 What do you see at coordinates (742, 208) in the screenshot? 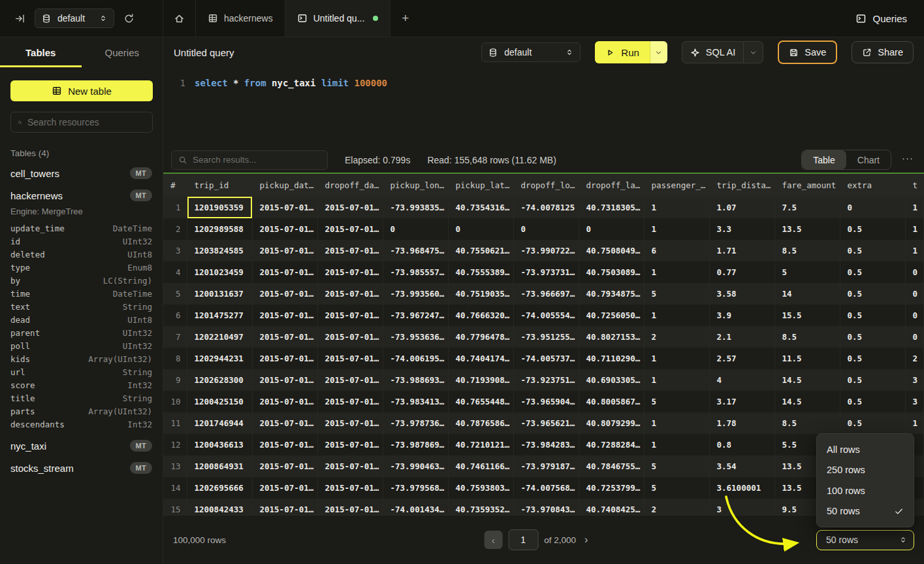
I see `cell: 1.07` at bounding box center [742, 208].